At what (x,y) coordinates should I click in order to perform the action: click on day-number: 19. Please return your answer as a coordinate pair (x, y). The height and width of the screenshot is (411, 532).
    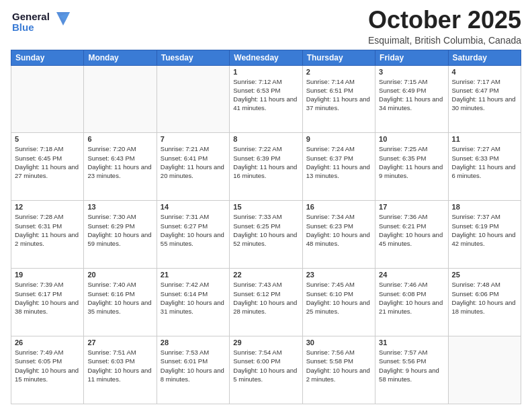
    Looking at the image, I should click on (47, 275).